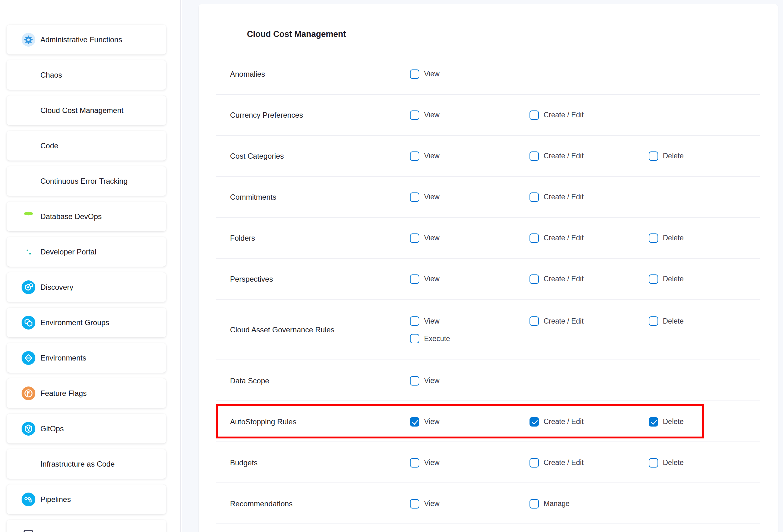 This screenshot has width=783, height=532. I want to click on resource-label: Commitments, so click(320, 197).